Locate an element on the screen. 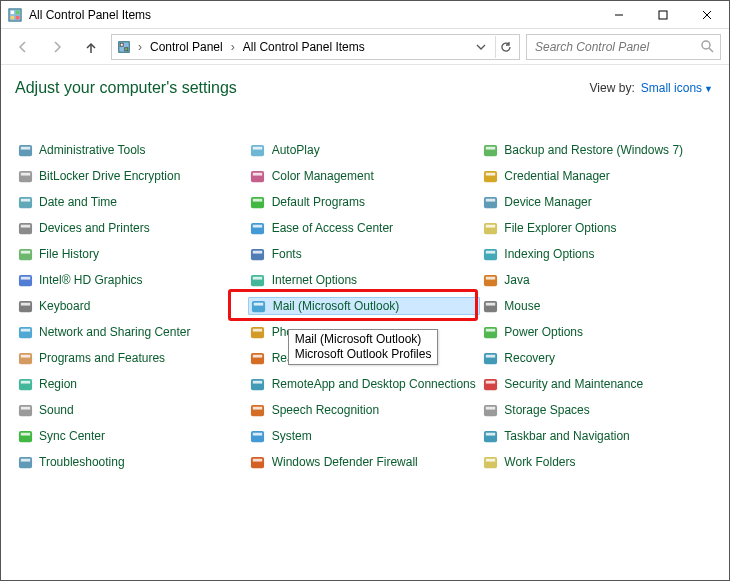  item-label: Credential Manager is located at coordinates (556, 176).